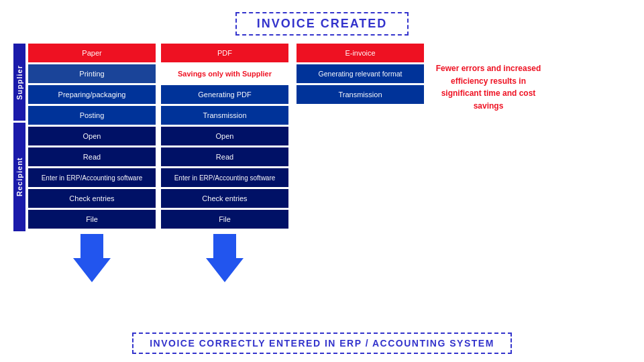 The image size is (644, 362). Describe the element at coordinates (322, 24) in the screenshot. I see `invoice-created-label: INVOICE CREATED` at that location.